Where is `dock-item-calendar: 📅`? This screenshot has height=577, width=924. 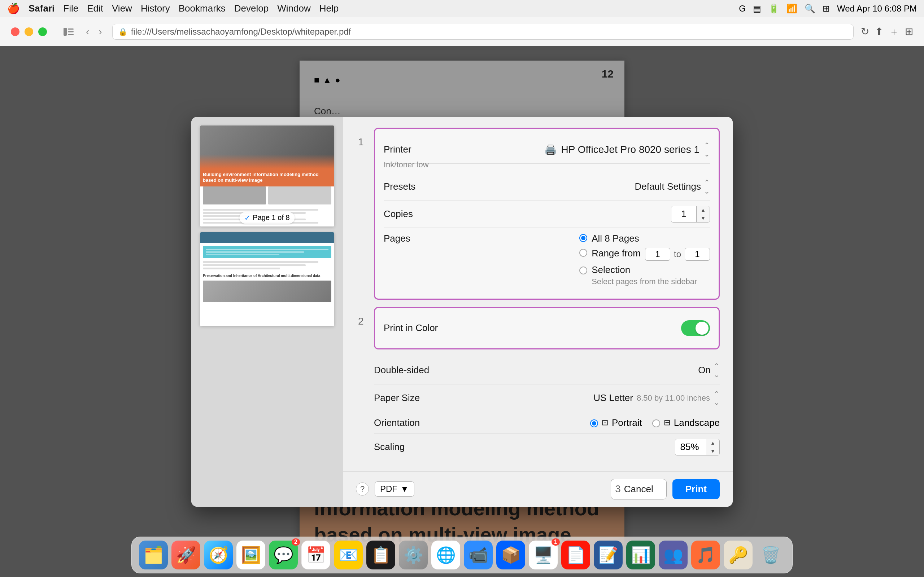 dock-item-calendar: 📅 is located at coordinates (316, 555).